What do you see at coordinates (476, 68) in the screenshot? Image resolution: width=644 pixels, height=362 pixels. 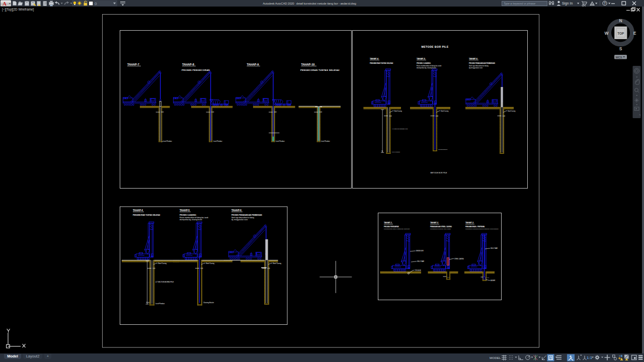 I see `svg-text: dg menggunakan crane` at bounding box center [476, 68].